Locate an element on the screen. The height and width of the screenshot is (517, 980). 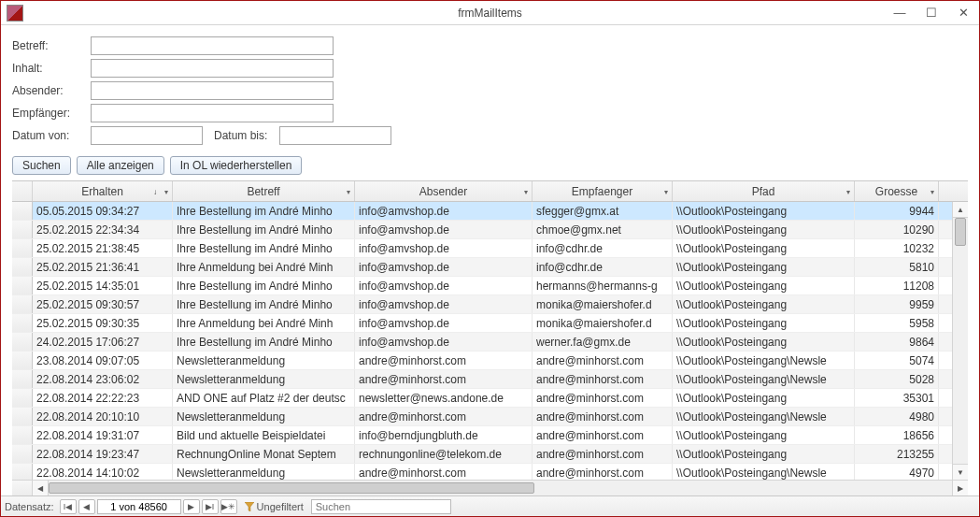
cell-empfaenger: andre@minhorst.com is located at coordinates (603, 361).